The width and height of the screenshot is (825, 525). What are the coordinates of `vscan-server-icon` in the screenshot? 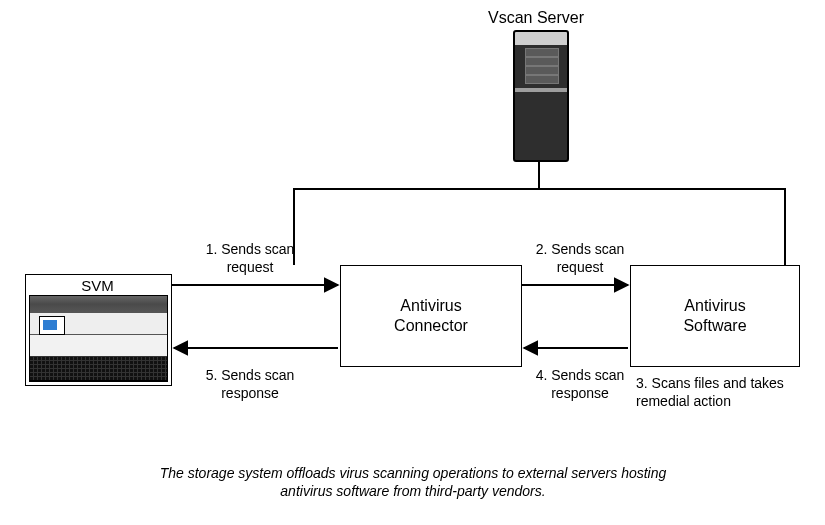 It's located at (541, 96).